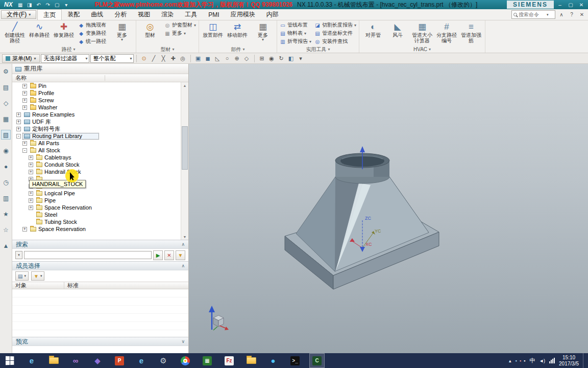 This screenshot has width=588, height=368. What do you see at coordinates (96, 122) in the screenshot?
I see `tree-item: + UDF 库` at bounding box center [96, 122].